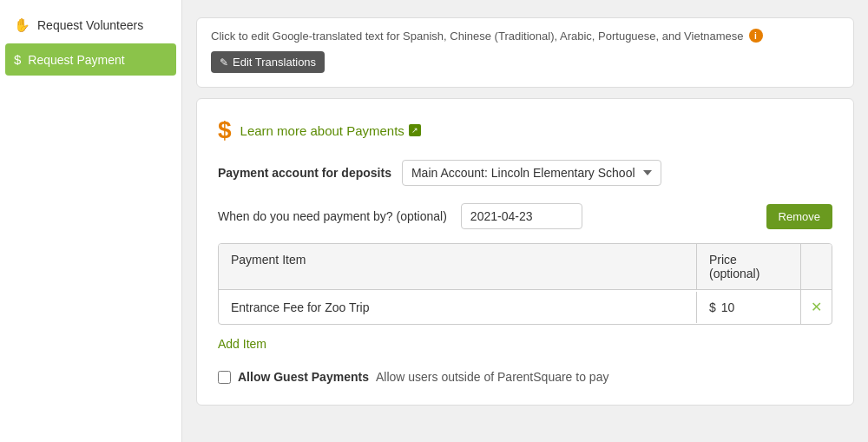 The image size is (868, 442). What do you see at coordinates (305, 173) in the screenshot?
I see `payment-account-label: Payment account for deposits` at bounding box center [305, 173].